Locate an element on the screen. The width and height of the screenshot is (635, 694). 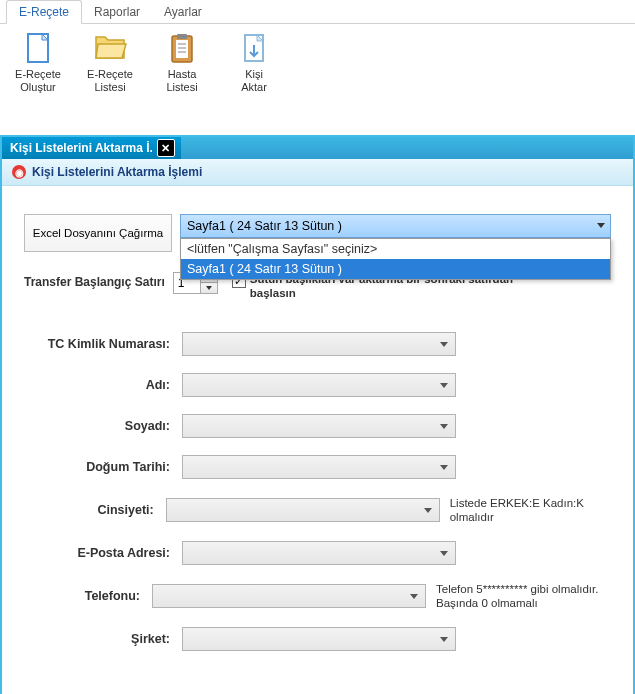
field-hint-cinsiyet: Listede ERKEK:E Kadın:K olmalıdır is located at coordinates (530, 510).